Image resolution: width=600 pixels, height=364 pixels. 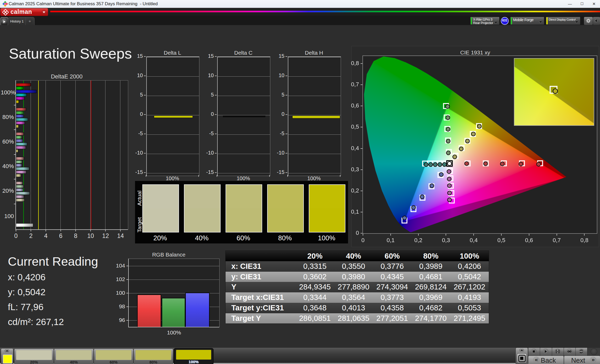 I want to click on meter-count-badge: 631, so click(x=505, y=21).